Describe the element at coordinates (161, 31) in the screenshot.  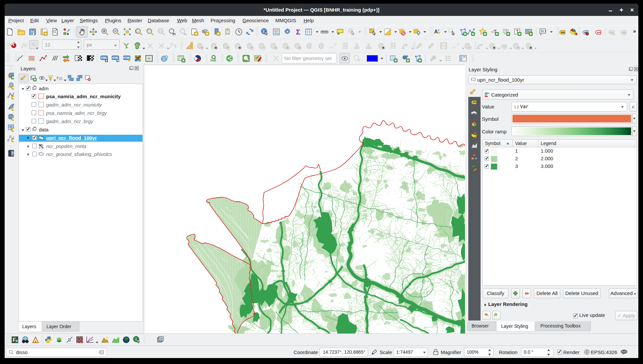
I see `svg-text: 1:1` at that location.